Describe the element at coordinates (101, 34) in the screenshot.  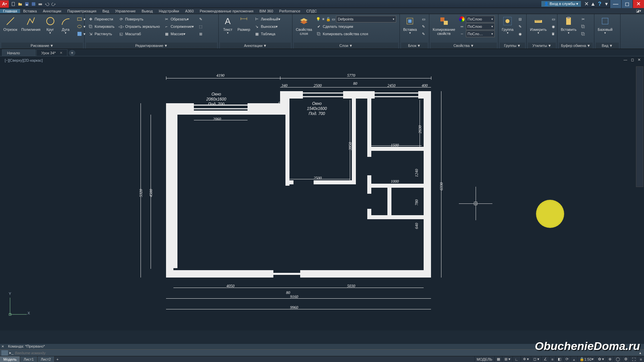
I see `stretch-button: ⇲Растянуть` at that location.